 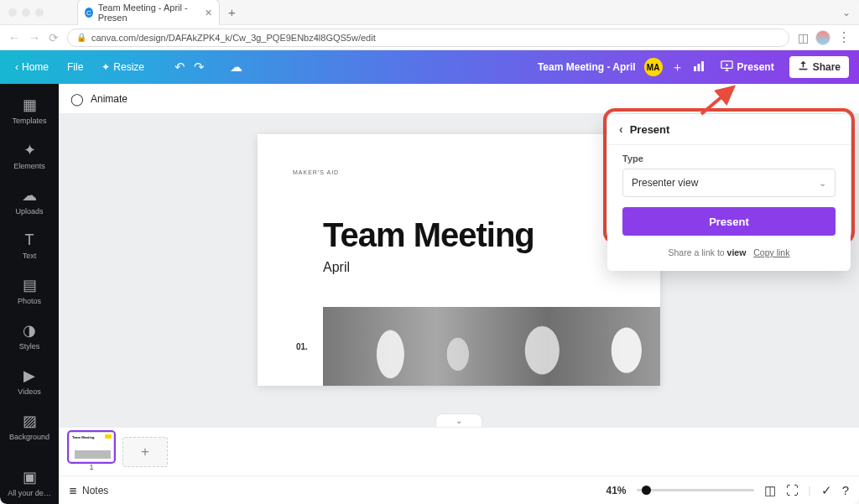 What do you see at coordinates (428, 38) in the screenshot?
I see `address-bar: 🔒 canva.com/design/DAFAkZPK4_k/Cw_3g_PQE…` at bounding box center [428, 38].